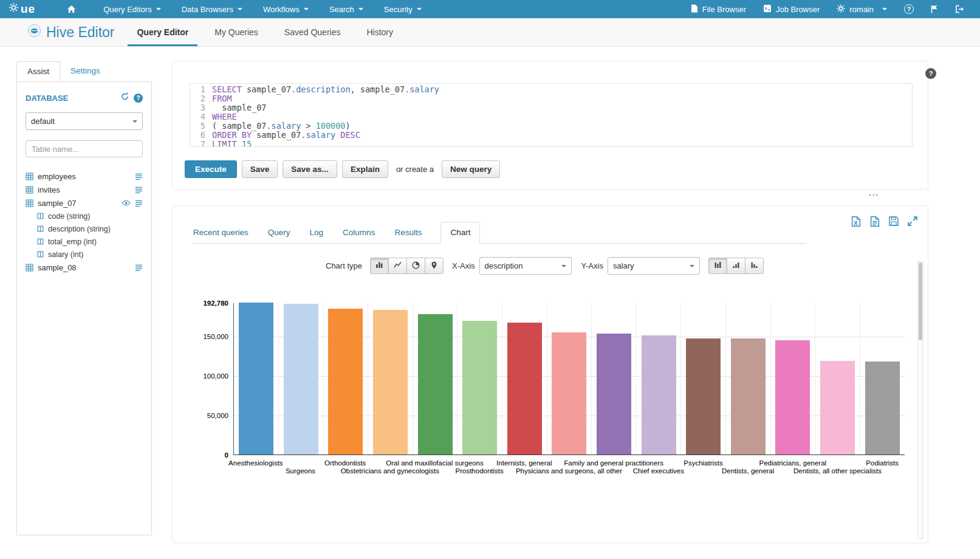 The image size is (980, 559). I want to click on line-numbers: 1234567, so click(201, 115).